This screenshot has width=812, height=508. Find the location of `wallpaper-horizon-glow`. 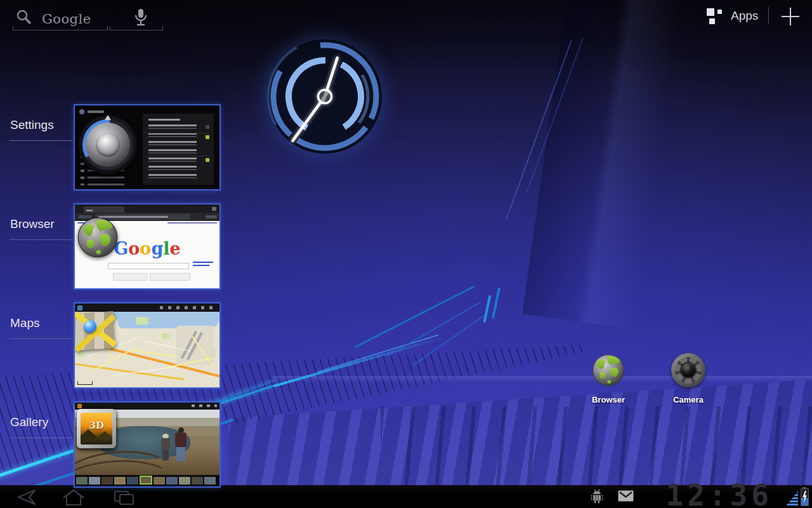

wallpaper-horizon-glow is located at coordinates (542, 379).